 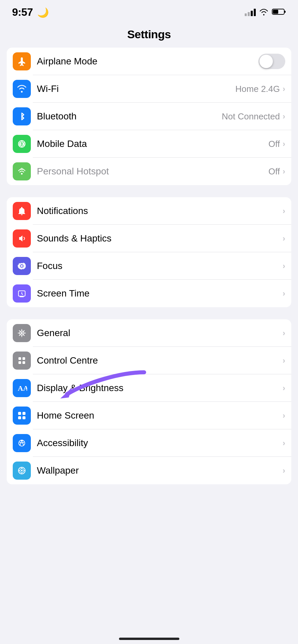 What do you see at coordinates (284, 89) in the screenshot?
I see `wifi-chevron: ›` at bounding box center [284, 89].